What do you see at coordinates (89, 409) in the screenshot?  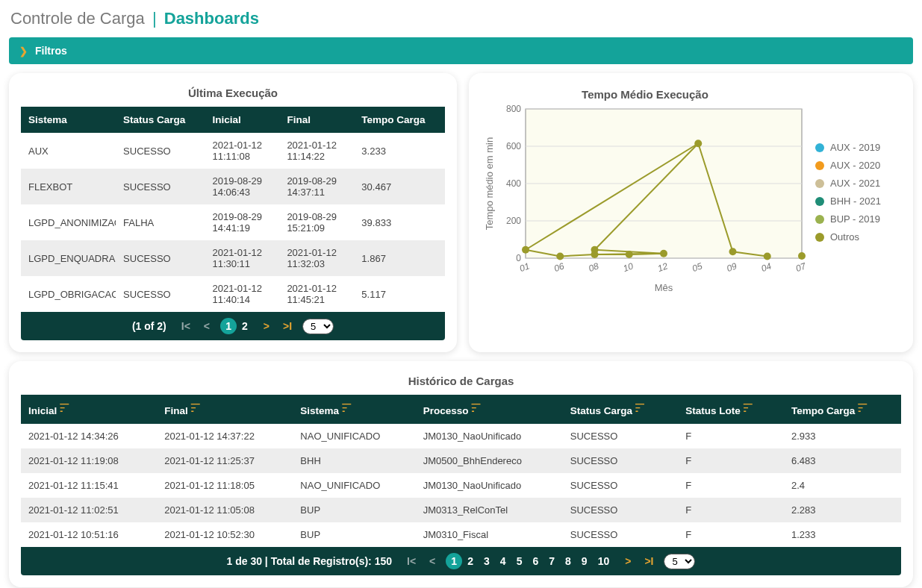 I see `col-inicial: Inicial—–-` at bounding box center [89, 409].